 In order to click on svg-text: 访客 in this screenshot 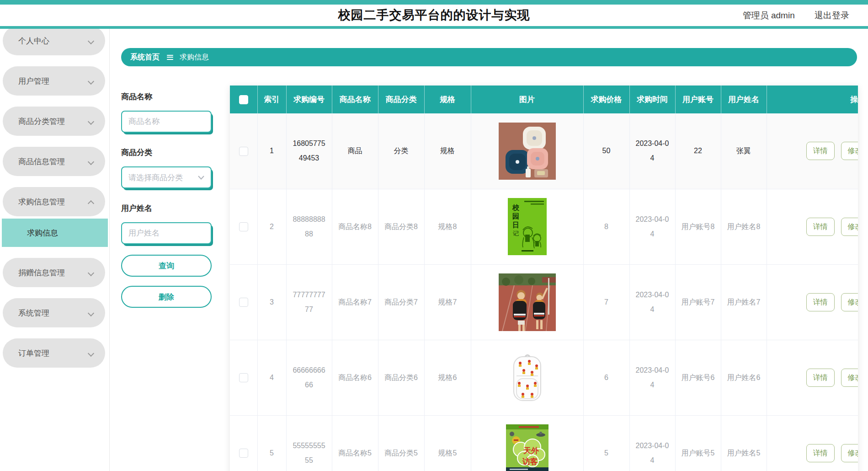, I will do `click(530, 462)`.